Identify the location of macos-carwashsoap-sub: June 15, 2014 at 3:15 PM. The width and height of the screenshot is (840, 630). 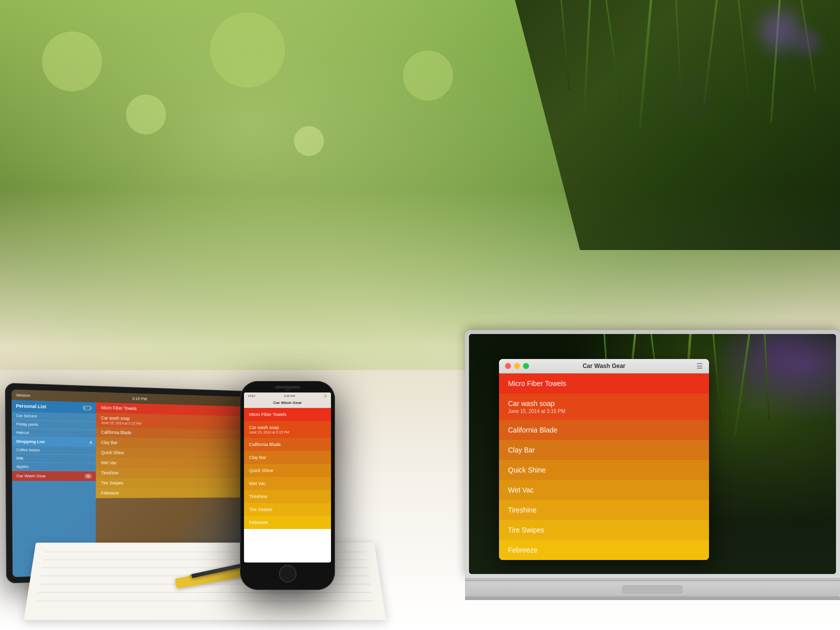
(604, 411).